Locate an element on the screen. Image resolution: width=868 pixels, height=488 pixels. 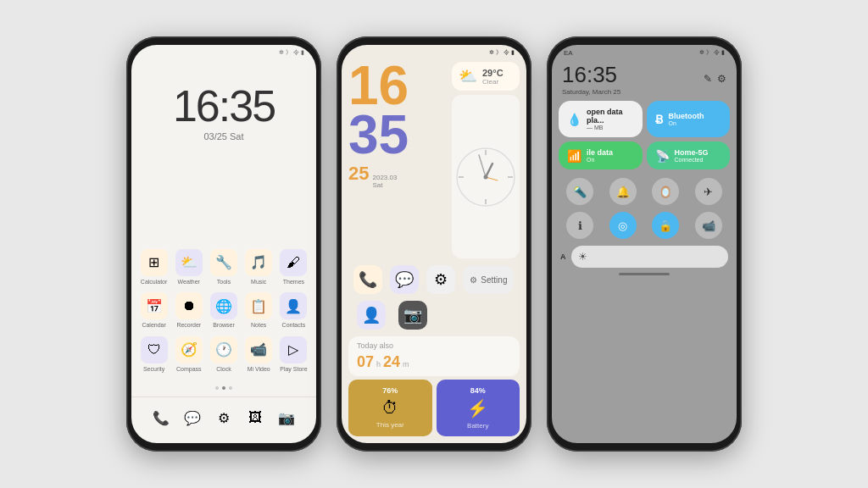
app-label: Contacts is located at coordinates (294, 325).